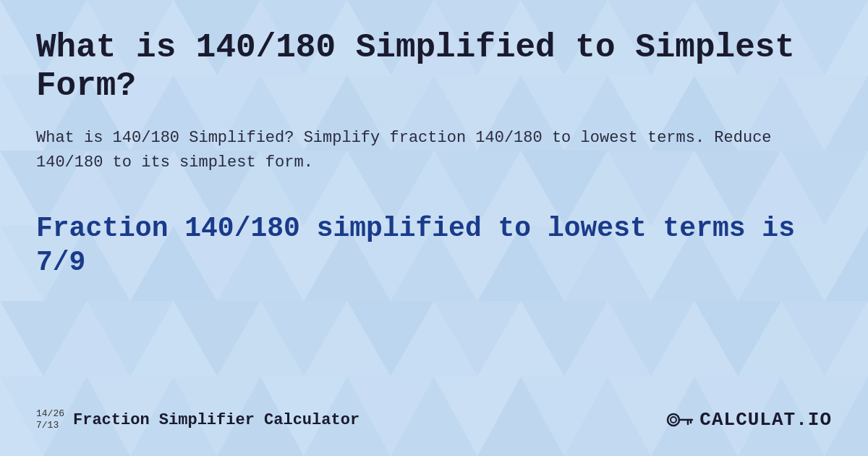 This screenshot has height=456, width=868. Describe the element at coordinates (51, 420) in the screenshot. I see `footer-fractions: 14/26 7/13` at that location.